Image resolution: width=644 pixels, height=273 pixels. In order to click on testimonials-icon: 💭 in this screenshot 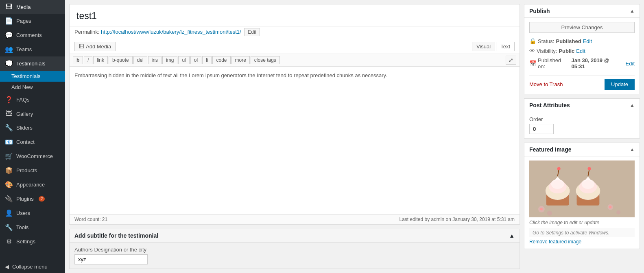, I will do `click(9, 63)`.